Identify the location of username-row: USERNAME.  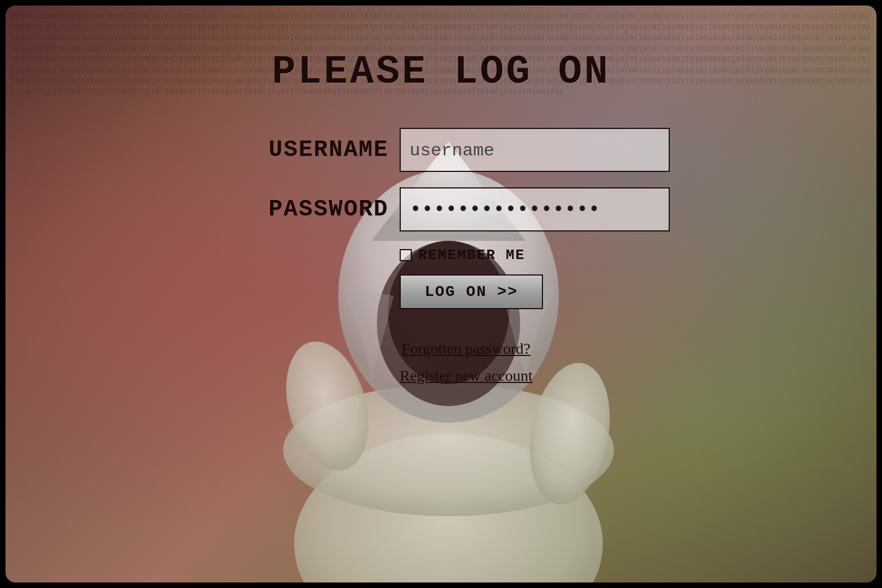
(441, 150).